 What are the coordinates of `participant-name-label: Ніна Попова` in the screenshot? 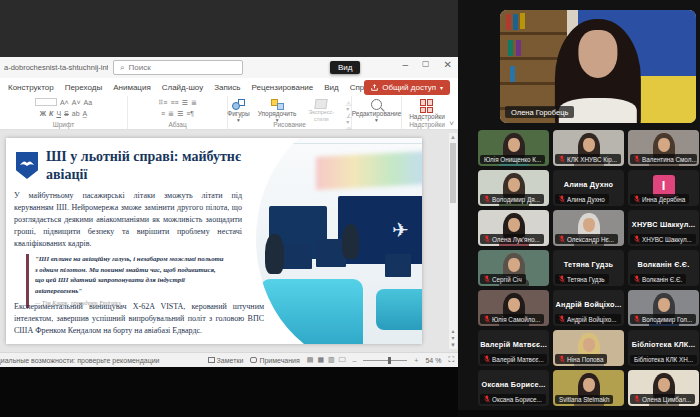 It's located at (581, 359).